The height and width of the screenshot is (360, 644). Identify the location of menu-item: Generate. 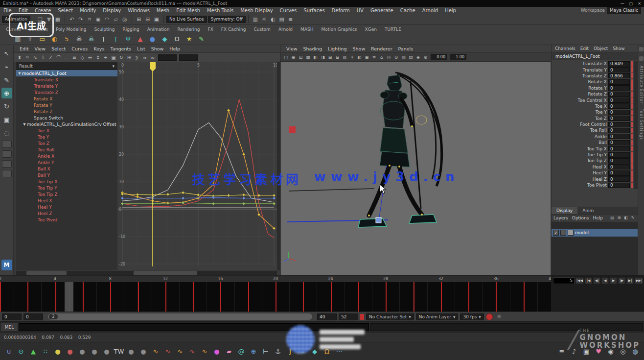
(382, 11).